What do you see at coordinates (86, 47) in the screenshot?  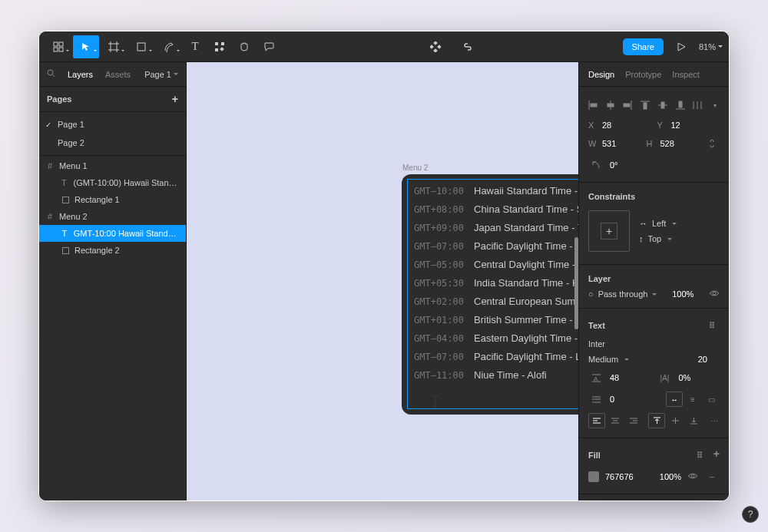 I see `move-tool-button` at bounding box center [86, 47].